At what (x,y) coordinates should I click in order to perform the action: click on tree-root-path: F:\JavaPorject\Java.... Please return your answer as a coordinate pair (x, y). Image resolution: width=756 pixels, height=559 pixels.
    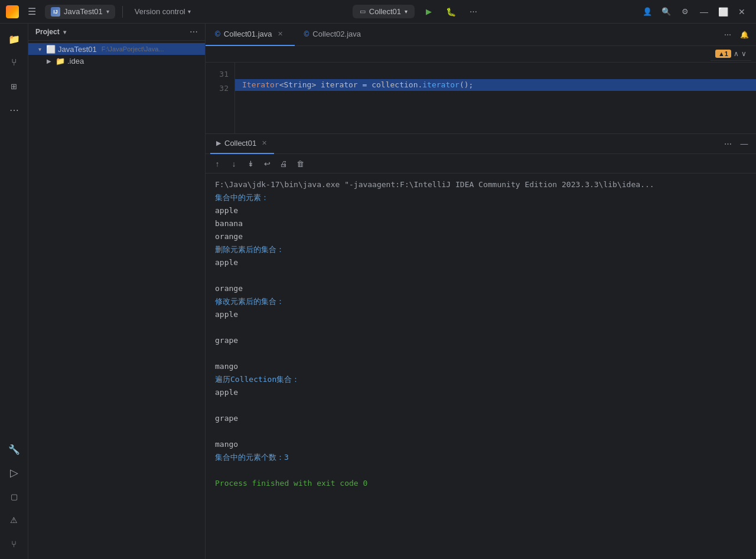
    Looking at the image, I should click on (133, 49).